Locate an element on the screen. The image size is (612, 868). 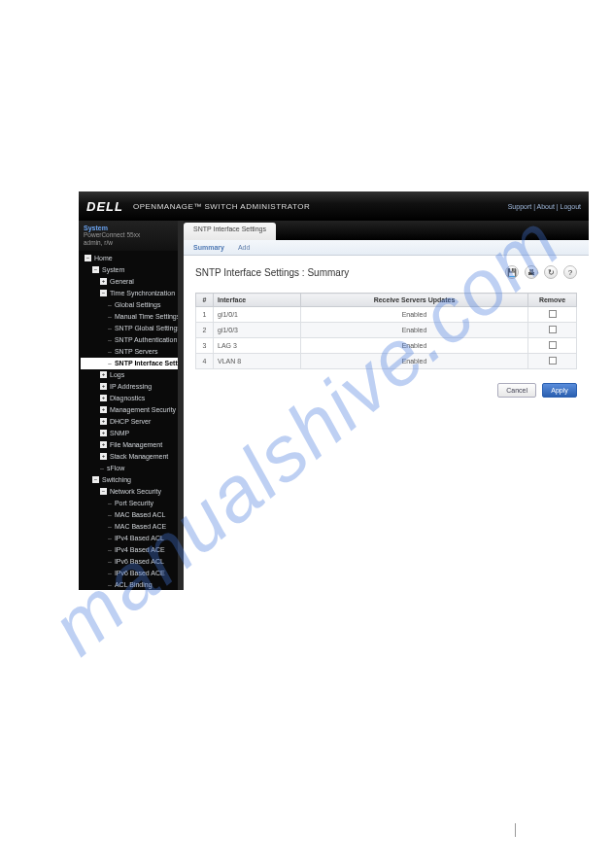
nav-item: IPv6 Based ACL is located at coordinates (129, 562).